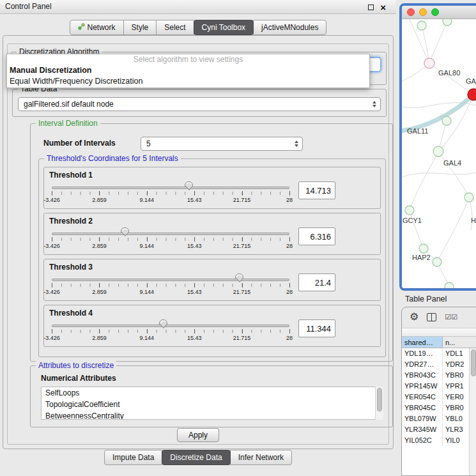 This screenshot has width=476, height=476. What do you see at coordinates (459, 342) in the screenshot?
I see `column-header-name: n...` at bounding box center [459, 342].